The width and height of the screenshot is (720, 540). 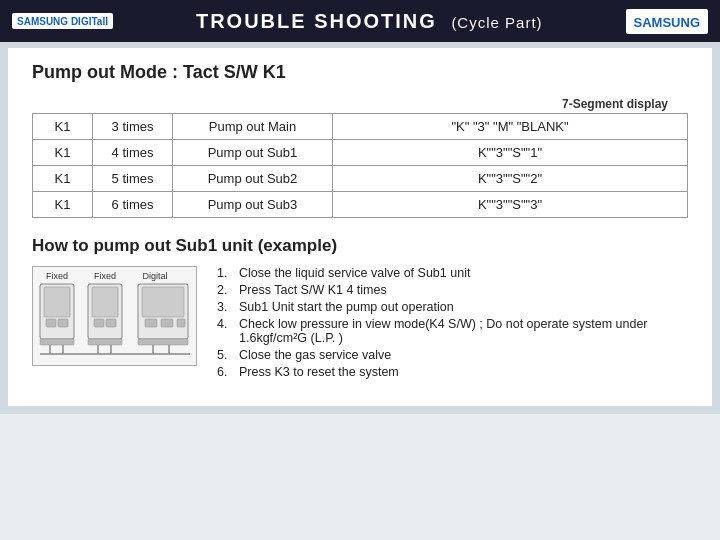 I want to click on step-number: 2., so click(x=225, y=290).